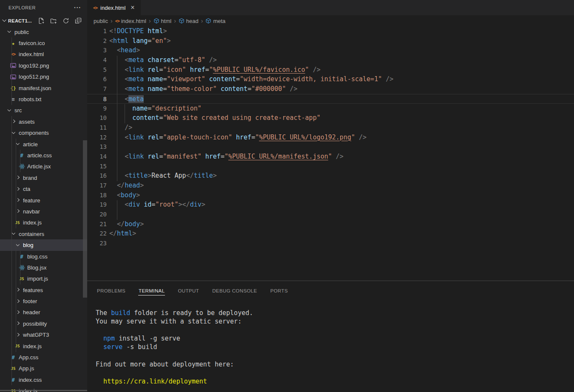  I want to click on code-line-12: 12 <link rel="apple-touch-icon" href="%P…, so click(331, 138).